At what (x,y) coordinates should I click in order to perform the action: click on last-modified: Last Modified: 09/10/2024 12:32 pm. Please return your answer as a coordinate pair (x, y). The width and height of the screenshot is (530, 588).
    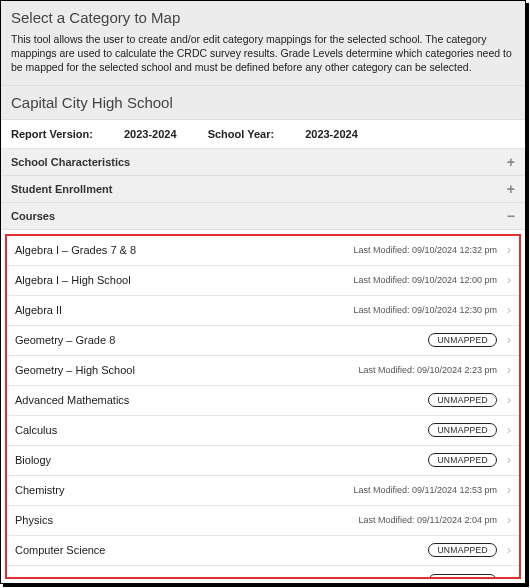
    Looking at the image, I should click on (425, 250).